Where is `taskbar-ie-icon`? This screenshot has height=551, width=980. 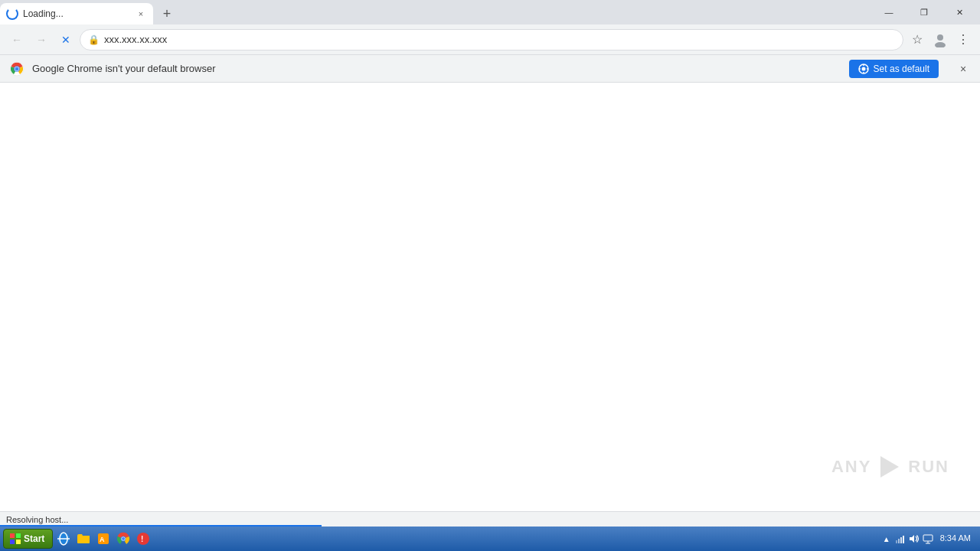
taskbar-ie-icon is located at coordinates (64, 539).